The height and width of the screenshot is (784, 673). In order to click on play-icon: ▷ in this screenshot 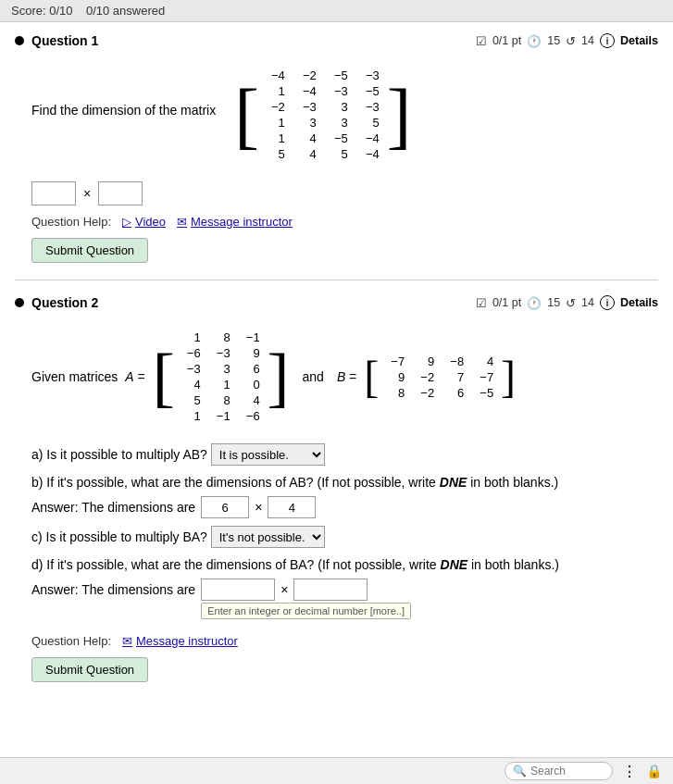, I will do `click(127, 222)`.